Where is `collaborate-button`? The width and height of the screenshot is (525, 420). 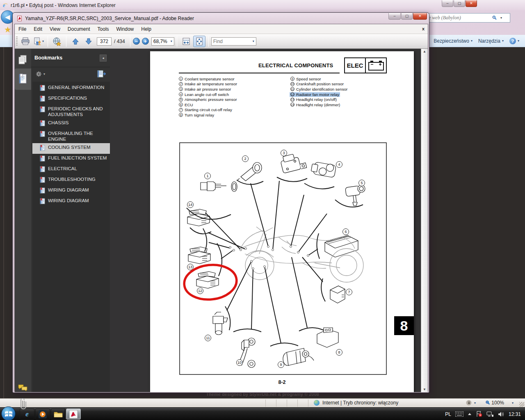 collaborate-button is located at coordinates (57, 41).